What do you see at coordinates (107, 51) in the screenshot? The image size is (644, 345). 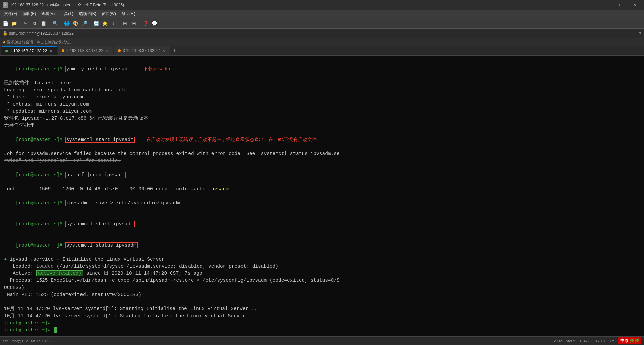 I see `tab-close-2: ✕` at bounding box center [107, 51].